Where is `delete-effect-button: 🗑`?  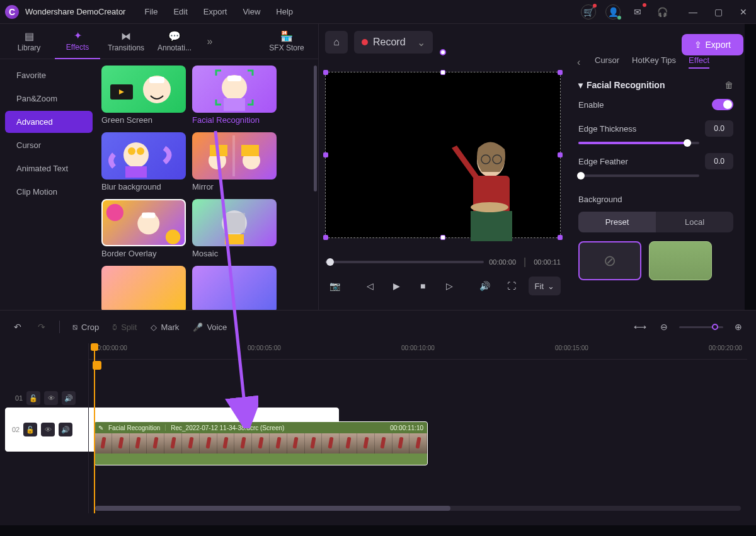
delete-effect-button: 🗑 is located at coordinates (729, 85).